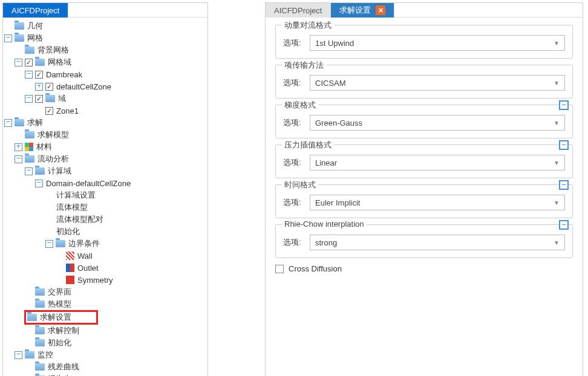  I want to click on tree-node-domain: 域, so click(105, 99).